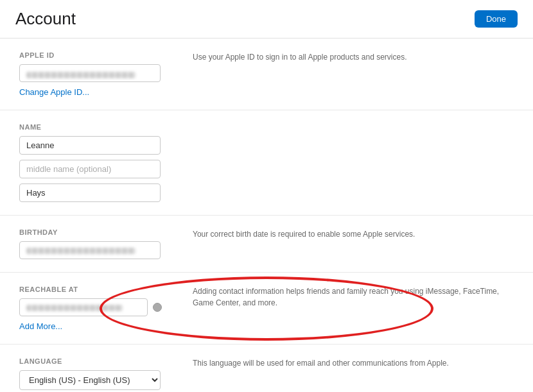 The image size is (533, 392). Describe the element at coordinates (100, 289) in the screenshot. I see `reachable-label: REACHABLE AT` at that location.